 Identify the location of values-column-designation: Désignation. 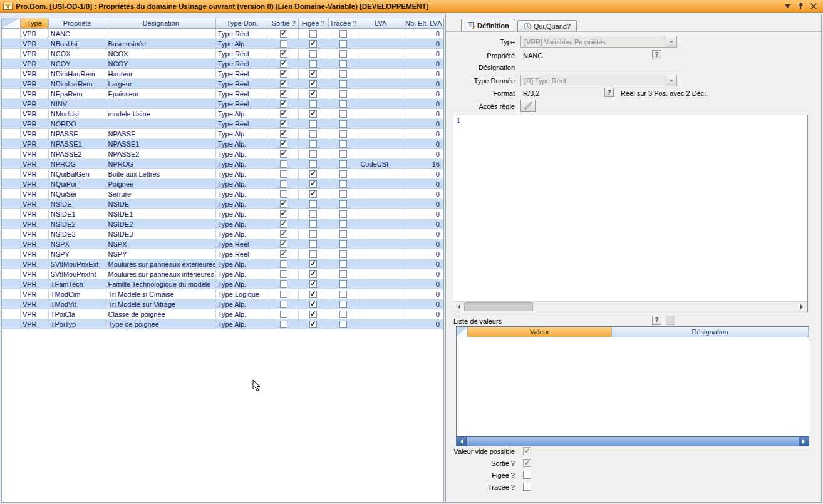
(710, 332).